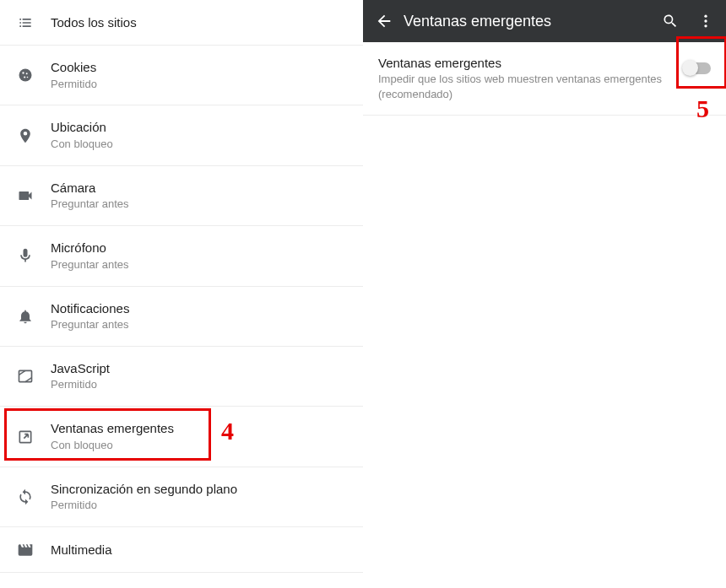 This screenshot has width=726, height=588. I want to click on item-popups: Ventanas emergentes Con bloqueo 4, so click(182, 437).